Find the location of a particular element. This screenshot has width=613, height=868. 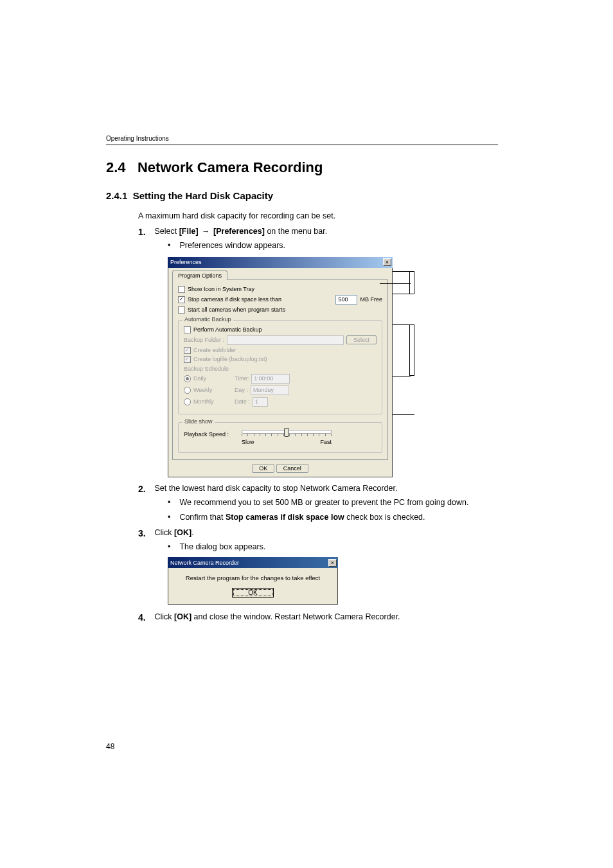

step-text: and close the window. Restart Network Ca… is located at coordinates (296, 617).